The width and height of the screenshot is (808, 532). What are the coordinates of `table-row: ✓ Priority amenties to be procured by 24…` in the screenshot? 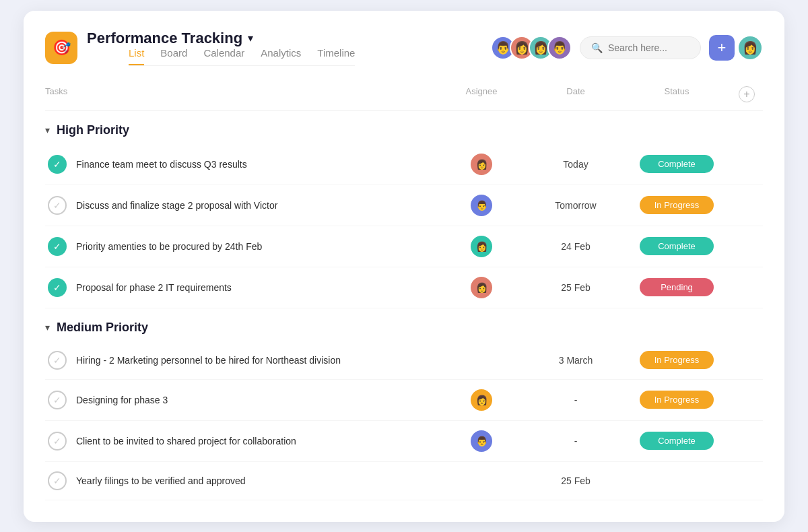 It's located at (404, 246).